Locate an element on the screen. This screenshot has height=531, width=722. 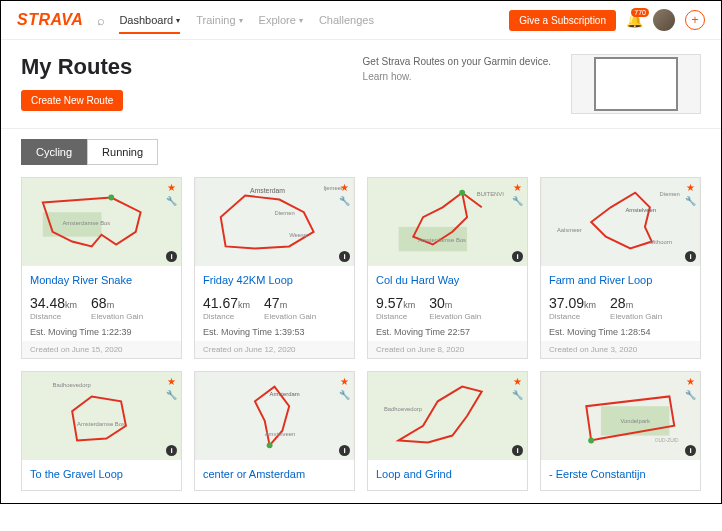
svg-text: Weesp is located at coordinates (298, 235).